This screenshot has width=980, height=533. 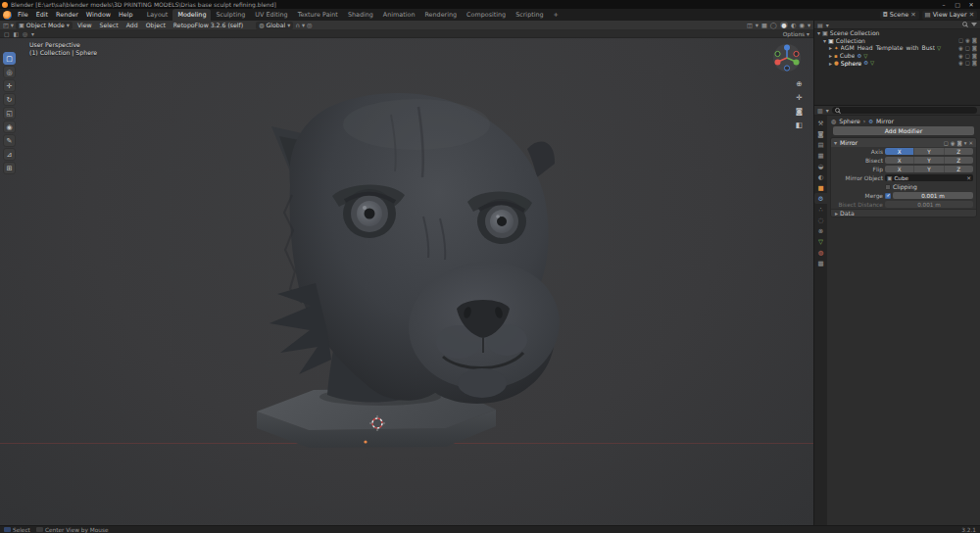 What do you see at coordinates (799, 84) in the screenshot?
I see `zoom-icon: ⊕` at bounding box center [799, 84].